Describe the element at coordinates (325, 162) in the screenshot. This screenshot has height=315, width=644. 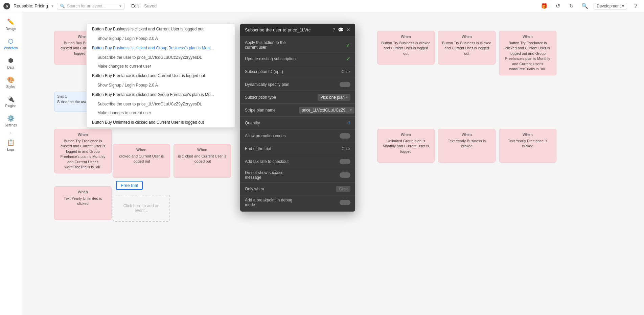
I see `modal-value-tax` at that location.